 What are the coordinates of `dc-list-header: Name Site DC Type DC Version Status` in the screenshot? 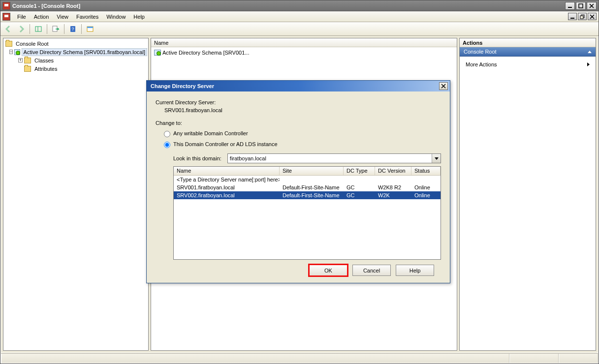 It's located at (307, 171).